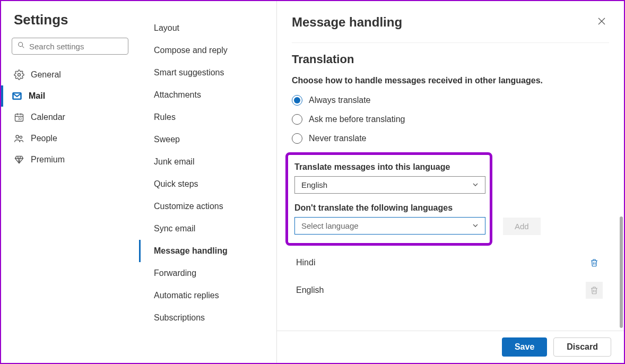  Describe the element at coordinates (70, 96) in the screenshot. I see `nav-mail: Mail` at that location.